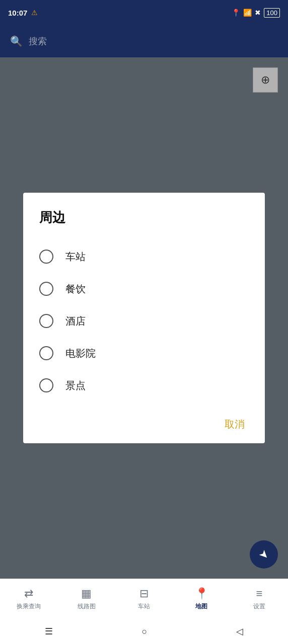 The height and width of the screenshot is (644, 288). What do you see at coordinates (201, 594) in the screenshot?
I see `map-icon: 📍` at bounding box center [201, 594].